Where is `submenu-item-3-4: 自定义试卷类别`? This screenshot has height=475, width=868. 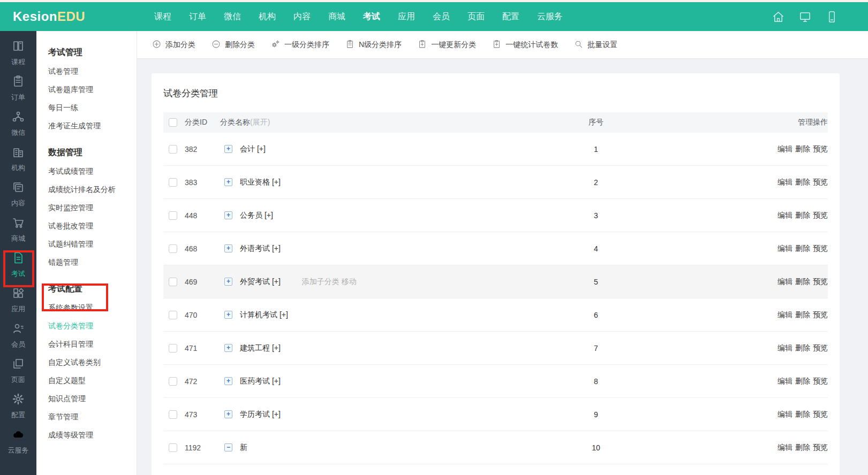
submenu-item-3-4: 自定义试卷类别 is located at coordinates (92, 363).